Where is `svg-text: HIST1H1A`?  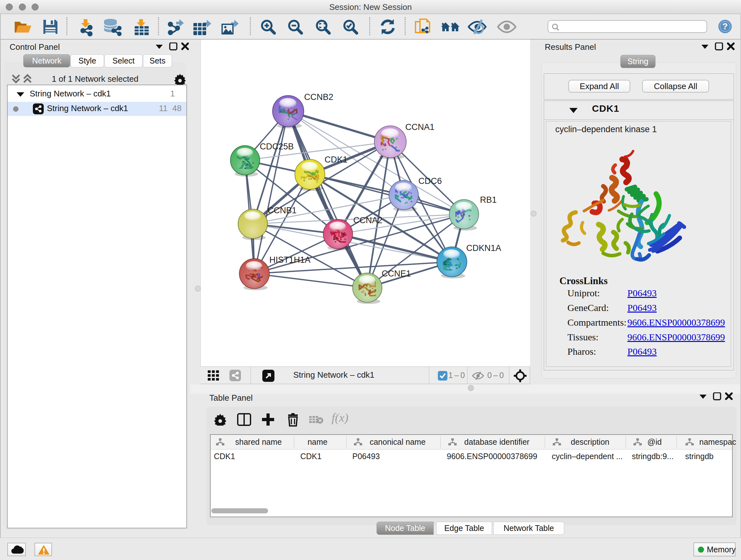 svg-text: HIST1H1A is located at coordinates (290, 260).